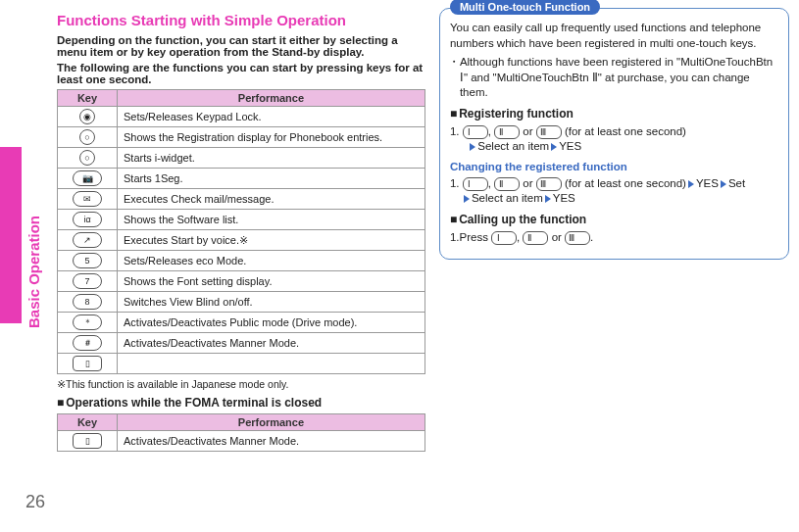 The image size is (799, 532). Describe the element at coordinates (272, 323) in the screenshot. I see `performance-cell: Activates/Deactivates Public mode (Drive…` at that location.